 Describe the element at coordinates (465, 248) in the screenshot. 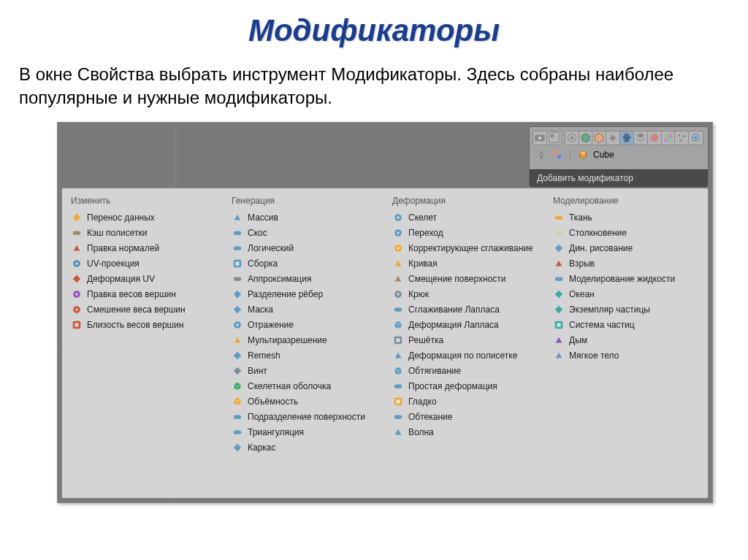

I see `modifier-item-corrective-smooth: Корректирующее сглаживание` at that location.